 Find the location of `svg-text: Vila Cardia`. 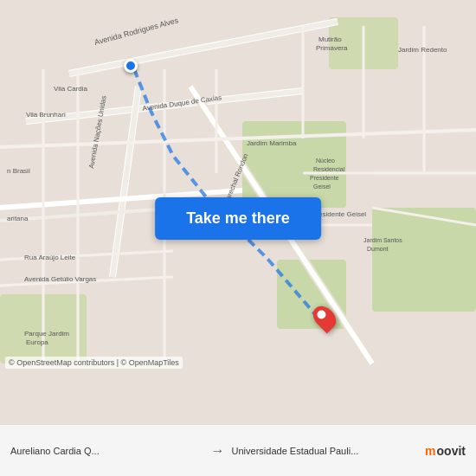

svg-text: Vila Cardia is located at coordinates (71, 88).